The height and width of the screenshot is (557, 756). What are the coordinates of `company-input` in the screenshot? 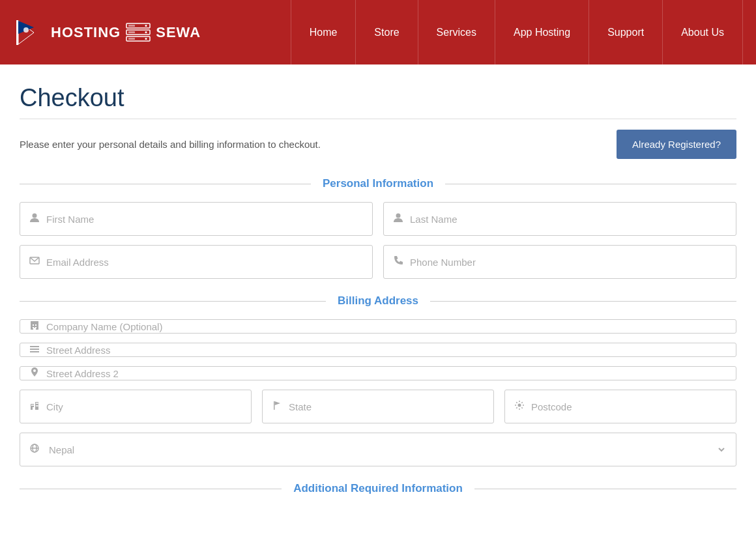 It's located at (386, 327).